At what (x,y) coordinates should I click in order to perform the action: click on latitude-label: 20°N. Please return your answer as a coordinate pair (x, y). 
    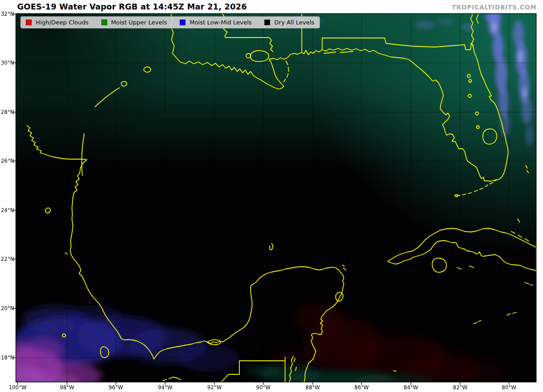
    Looking at the image, I should click on (7, 308).